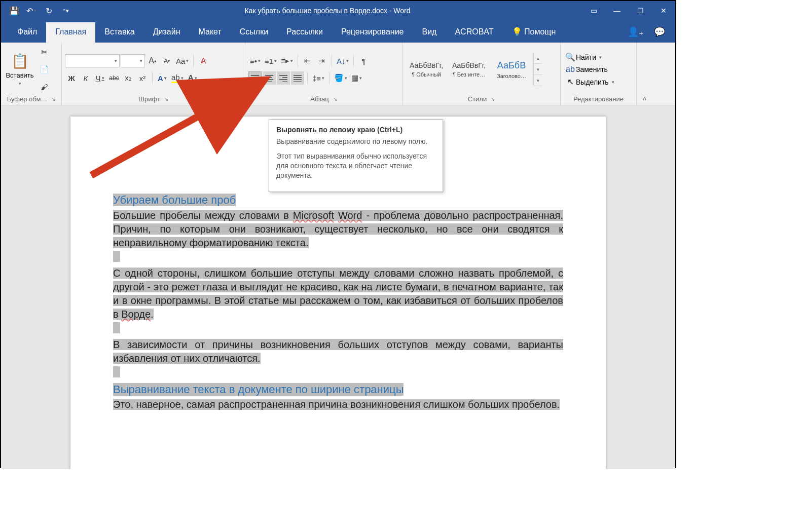  What do you see at coordinates (66, 11) in the screenshot?
I see `qat-customize-icon: ⁼▾` at bounding box center [66, 11].